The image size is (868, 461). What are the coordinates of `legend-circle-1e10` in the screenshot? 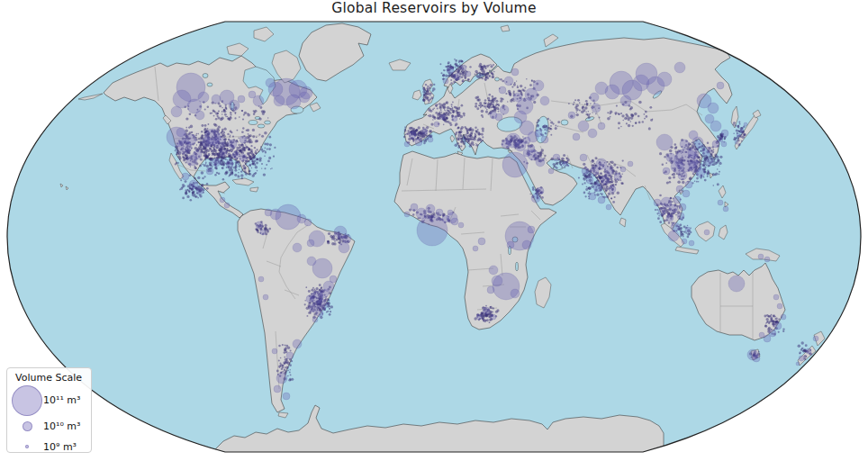 It's located at (27, 427).